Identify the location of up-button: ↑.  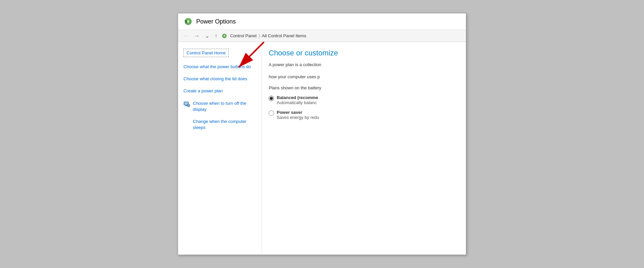
(216, 36).